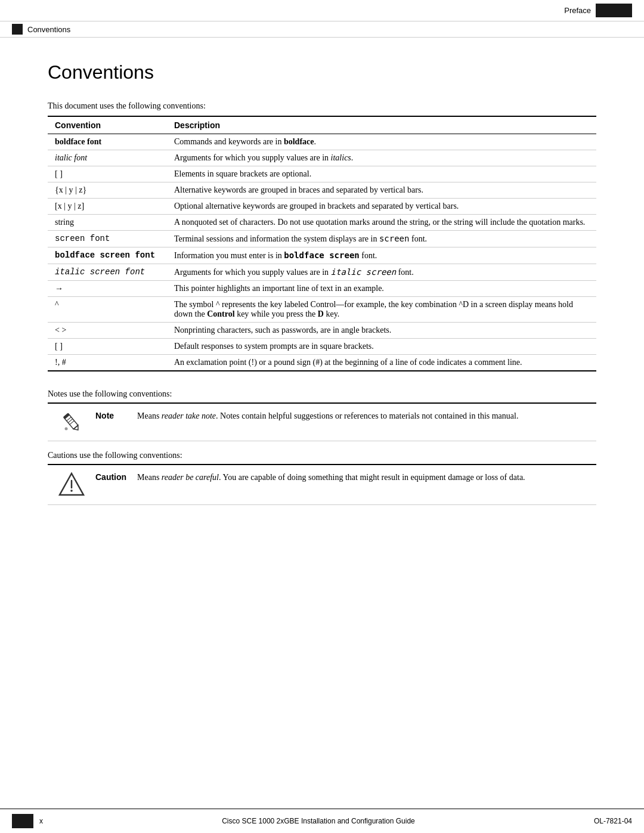 The image size is (644, 833). Describe the element at coordinates (367, 416) in the screenshot. I see `note-description: Means reader take note. Notes contain he…` at that location.